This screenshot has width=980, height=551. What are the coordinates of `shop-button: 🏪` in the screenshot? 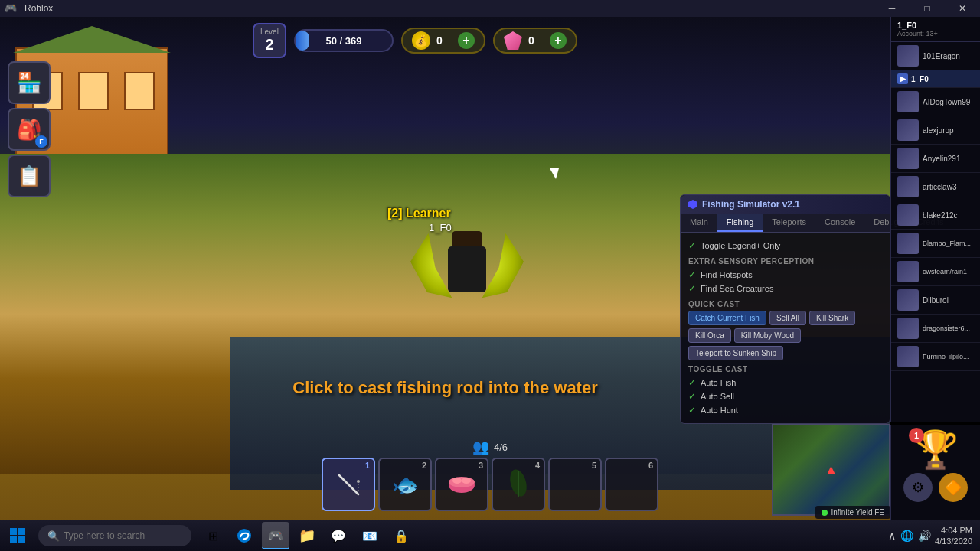 It's located at (29, 83).